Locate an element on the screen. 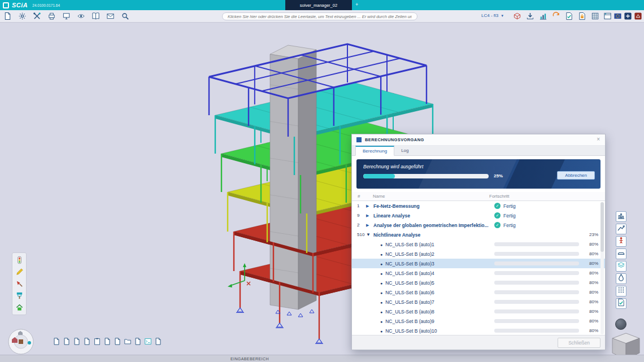  task-row: 1▶Fe-Netz-Bemessung✓Fertig is located at coordinates (478, 206).